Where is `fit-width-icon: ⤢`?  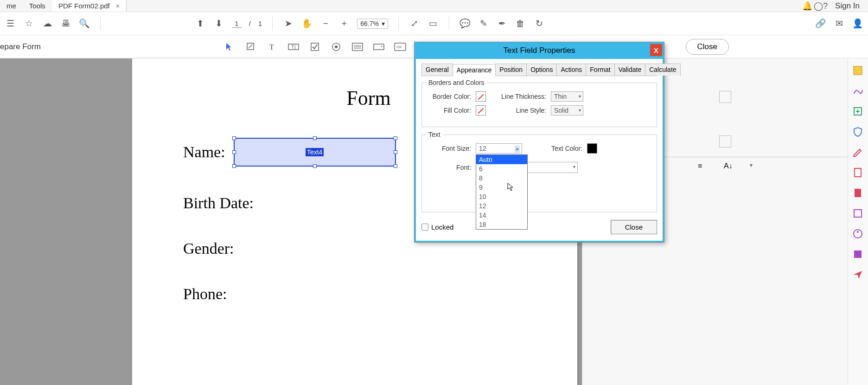
fit-width-icon: ⤢ is located at coordinates (415, 24).